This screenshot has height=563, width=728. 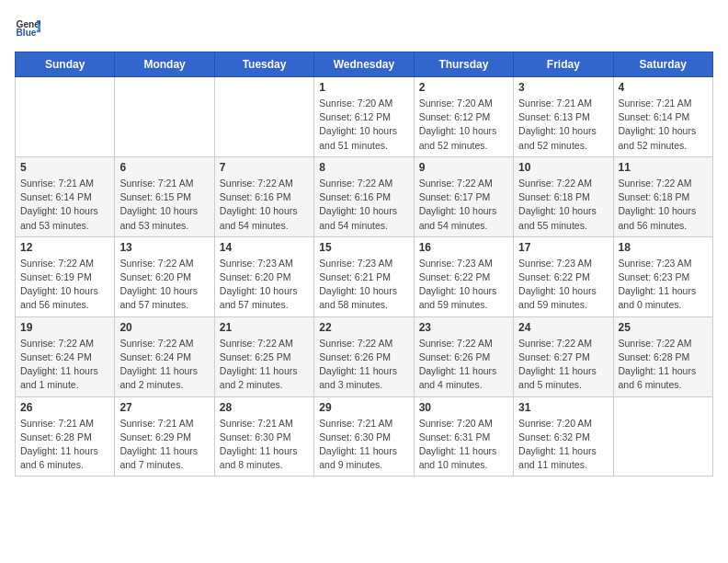 What do you see at coordinates (28, 28) in the screenshot?
I see `logo-icon: General Blue` at bounding box center [28, 28].